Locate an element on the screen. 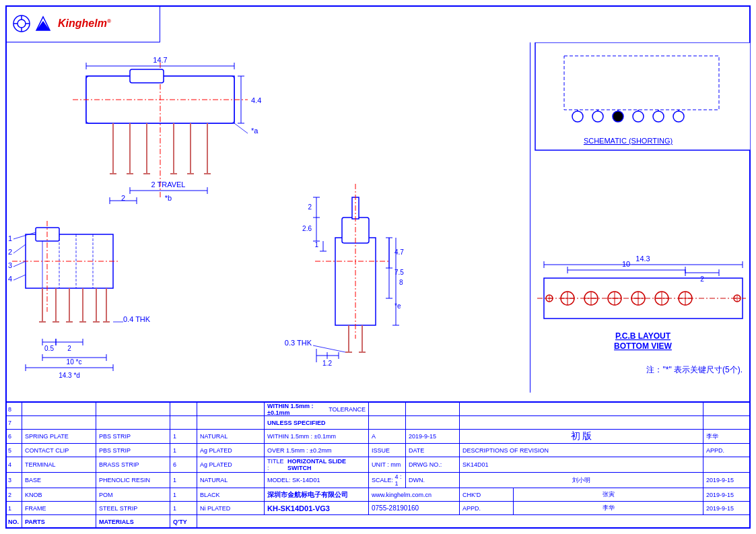  title-row-4: 4 TERMINAL BRASS STRIP 6 Ag PLATED TITLE… is located at coordinates (378, 465).